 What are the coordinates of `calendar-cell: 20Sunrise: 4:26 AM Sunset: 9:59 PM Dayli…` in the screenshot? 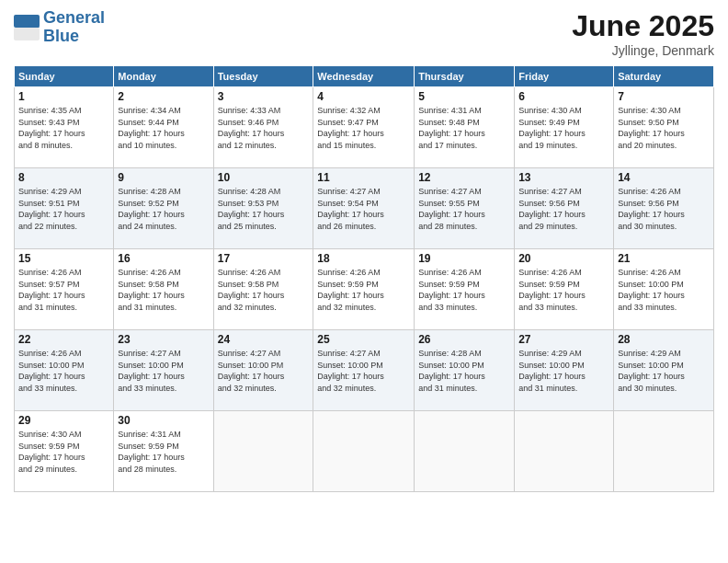 It's located at (564, 290).